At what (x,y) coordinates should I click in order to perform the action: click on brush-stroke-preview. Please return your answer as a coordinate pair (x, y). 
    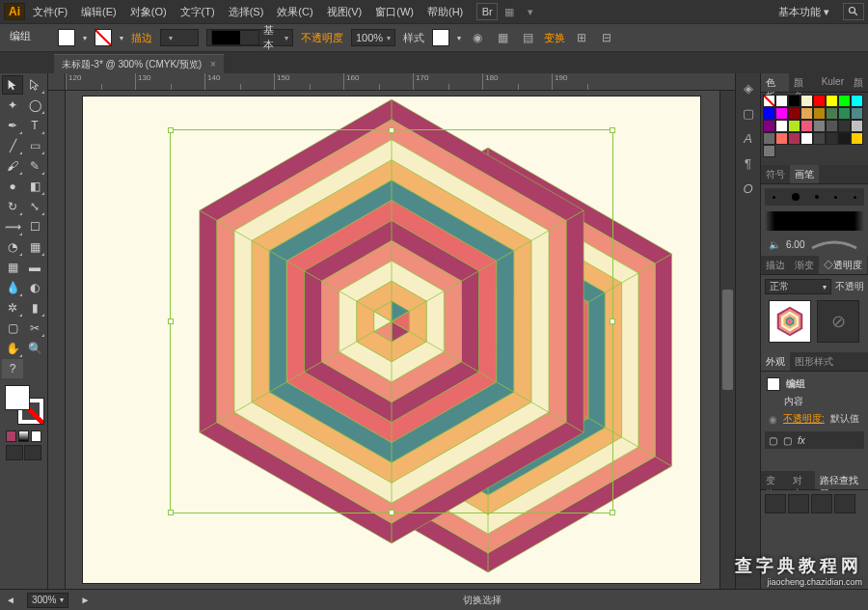
    Looking at the image, I should click on (814, 221).